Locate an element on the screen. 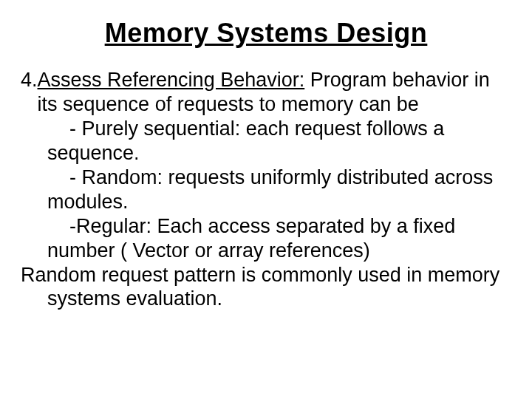  item-number: 4. is located at coordinates (30, 92).